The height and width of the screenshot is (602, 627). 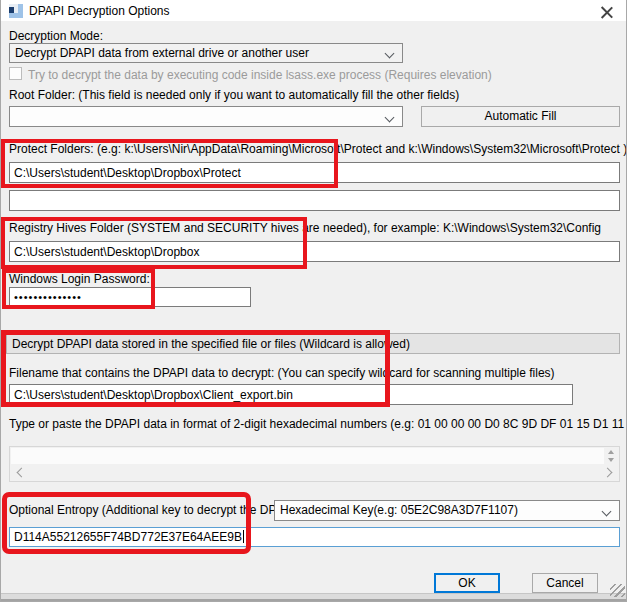 What do you see at coordinates (618, 590) in the screenshot?
I see `resize-grip` at bounding box center [618, 590].